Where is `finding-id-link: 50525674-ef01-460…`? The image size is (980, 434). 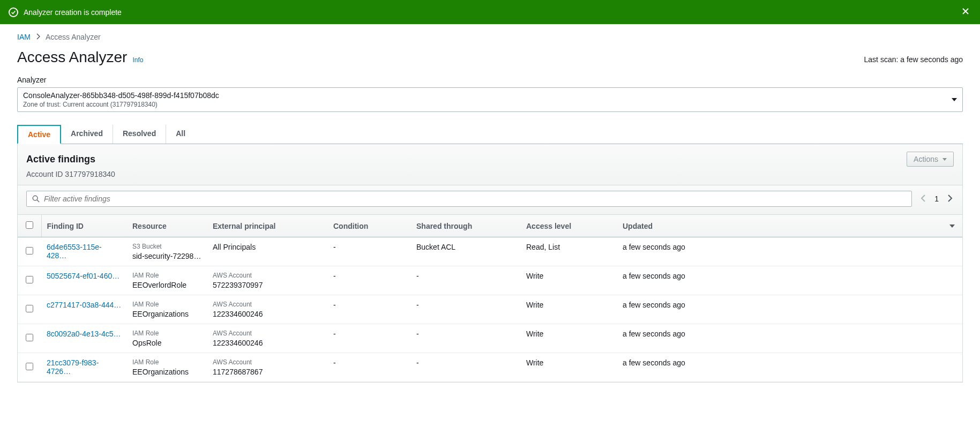 finding-id-link: 50525674-ef01-460… is located at coordinates (83, 276).